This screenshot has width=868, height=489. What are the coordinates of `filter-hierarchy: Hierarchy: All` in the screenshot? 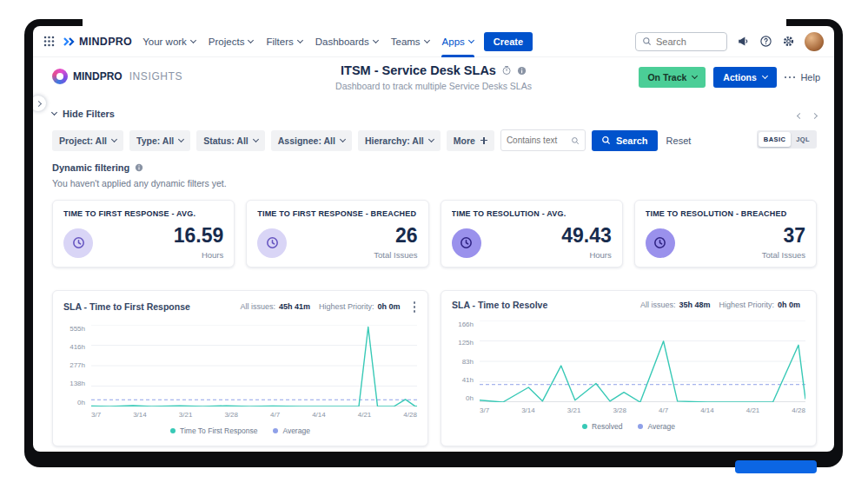 It's located at (400, 141).